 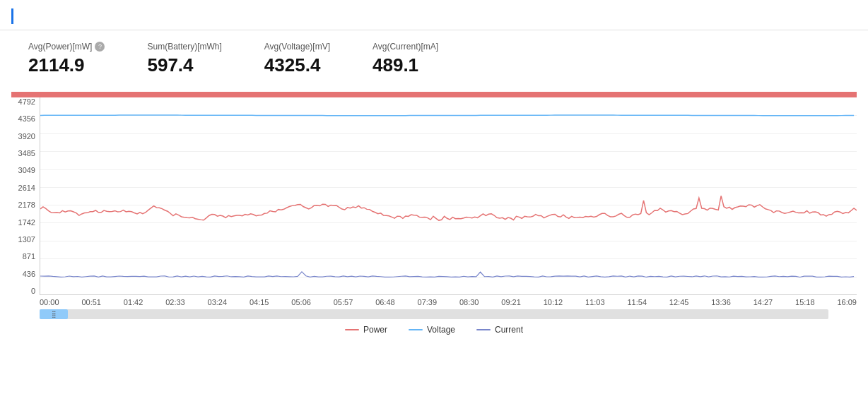 What do you see at coordinates (134, 302) in the screenshot?
I see `x-axis-label: 01:42` at bounding box center [134, 302].